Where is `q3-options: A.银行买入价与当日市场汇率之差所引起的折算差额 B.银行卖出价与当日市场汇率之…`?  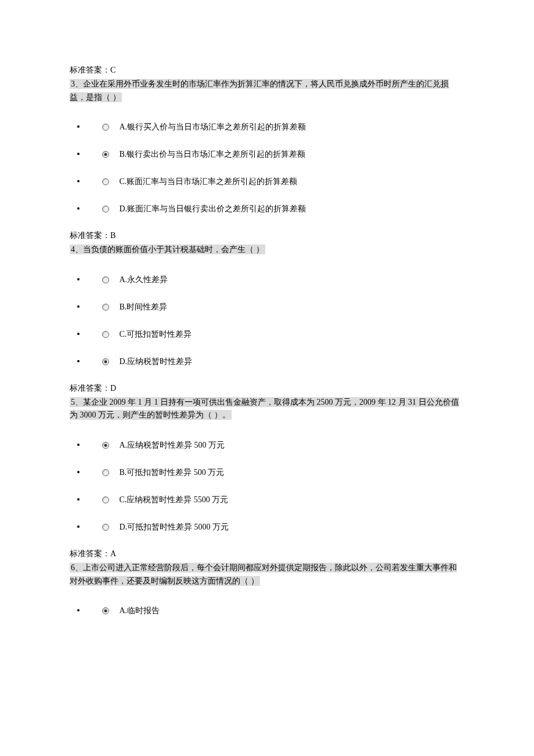
q3-options: A.银行买入价与当日市场汇率之差所引起的折算差额 B.银行卖出价与当日市场汇率之… is located at coordinates (267, 168).